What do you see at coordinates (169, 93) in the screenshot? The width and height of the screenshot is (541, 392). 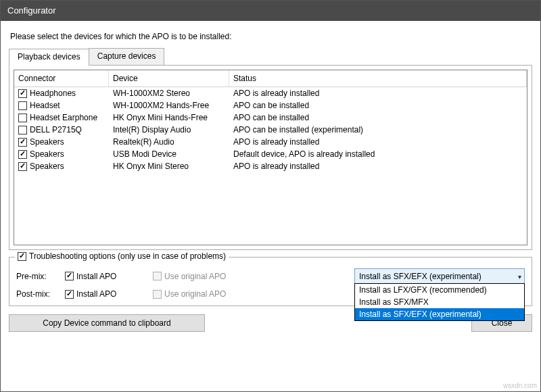 I see `device-name: WH-1000XM2 Stereo` at bounding box center [169, 93].